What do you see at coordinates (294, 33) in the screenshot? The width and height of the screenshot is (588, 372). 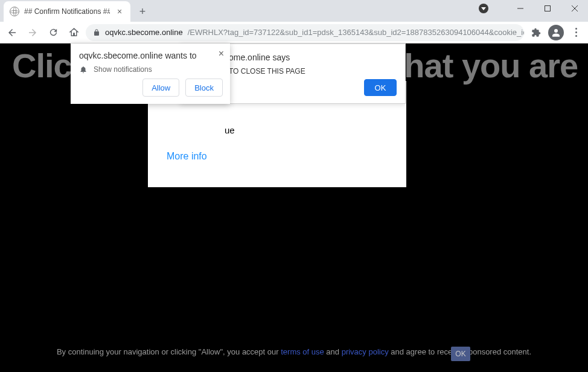 I see `browser-toolbar: oqvkc.sbecome.online/EWRHLX?tag_id=73712…` at bounding box center [294, 33].